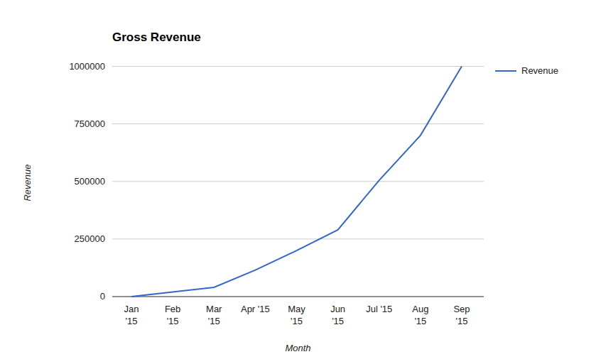 Image resolution: width=596 pixels, height=364 pixels. What do you see at coordinates (53, 124) in the screenshot?
I see `y-tick-label: 750000` at bounding box center [53, 124].